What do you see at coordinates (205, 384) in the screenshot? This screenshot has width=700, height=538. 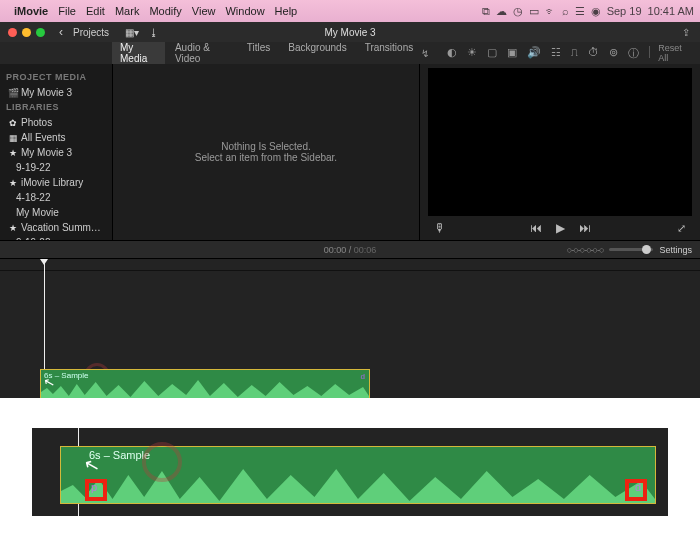 I see `audio-clip: 6s – Sample d` at bounding box center [205, 384].